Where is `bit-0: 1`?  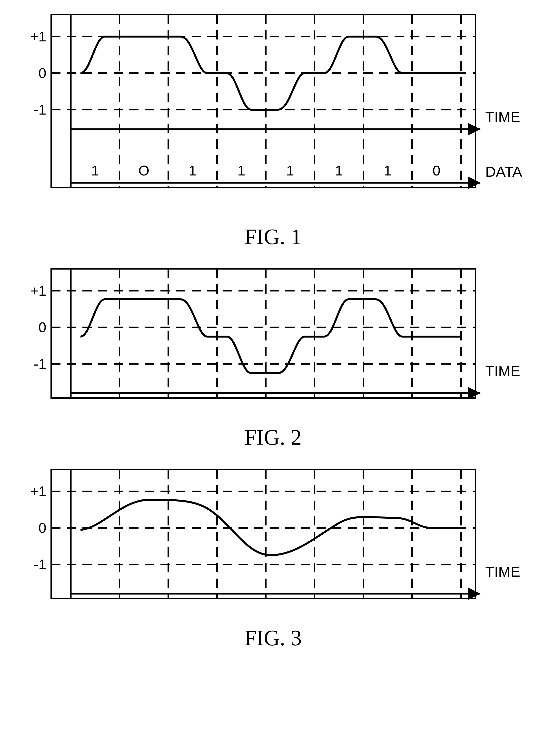
bit-0: 1 is located at coordinates (95, 171).